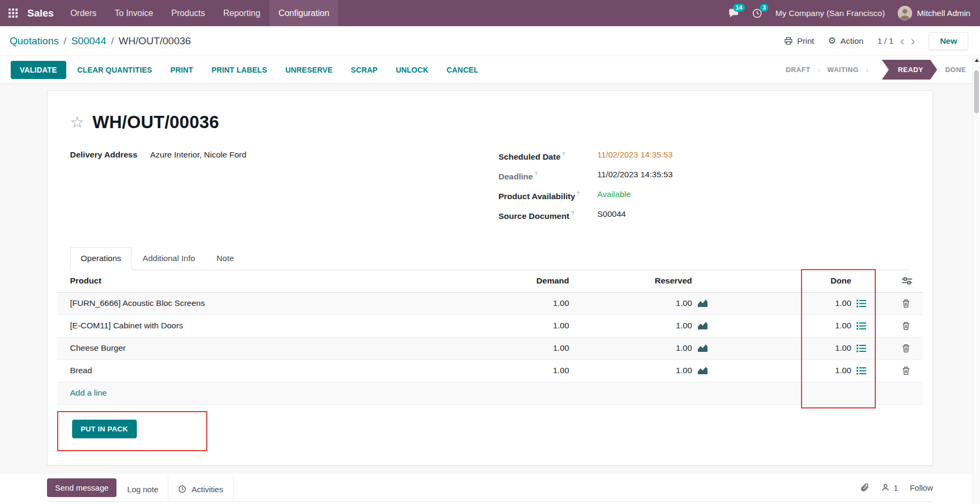 This screenshot has height=504, width=980. What do you see at coordinates (278, 348) in the screenshot?
I see `cell-product: Cheese Burger` at bounding box center [278, 348].